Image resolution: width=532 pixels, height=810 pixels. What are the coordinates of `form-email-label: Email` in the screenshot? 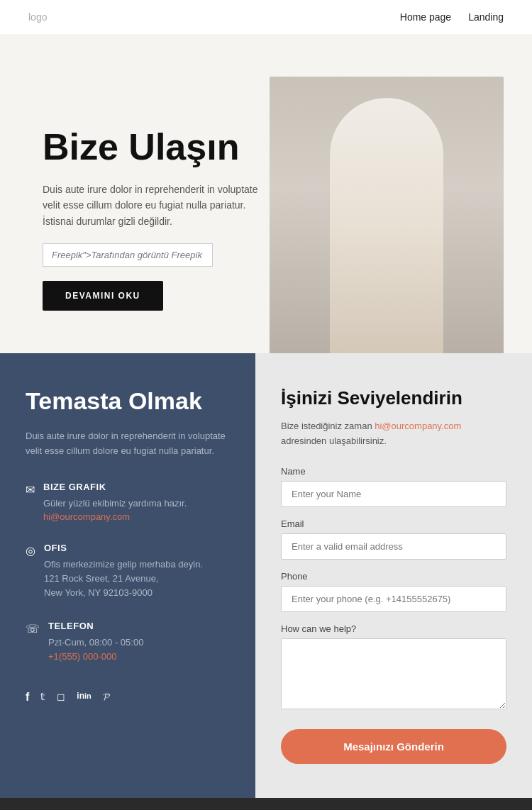 It's located at (394, 523).